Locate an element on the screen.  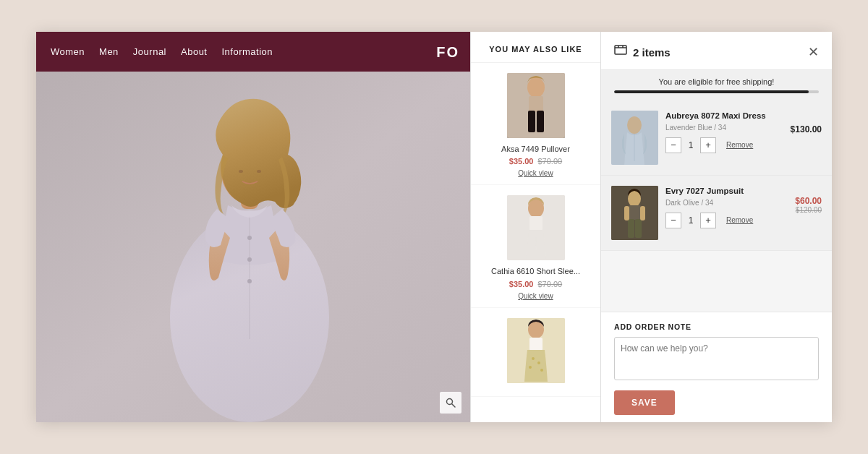
suggestion-prices-1: $35.00 $70.00 is located at coordinates (535, 161).